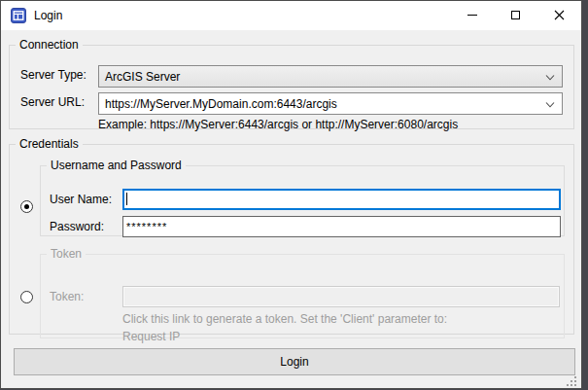 This screenshot has height=390, width=588. I want to click on username-password-radio, so click(27, 206).